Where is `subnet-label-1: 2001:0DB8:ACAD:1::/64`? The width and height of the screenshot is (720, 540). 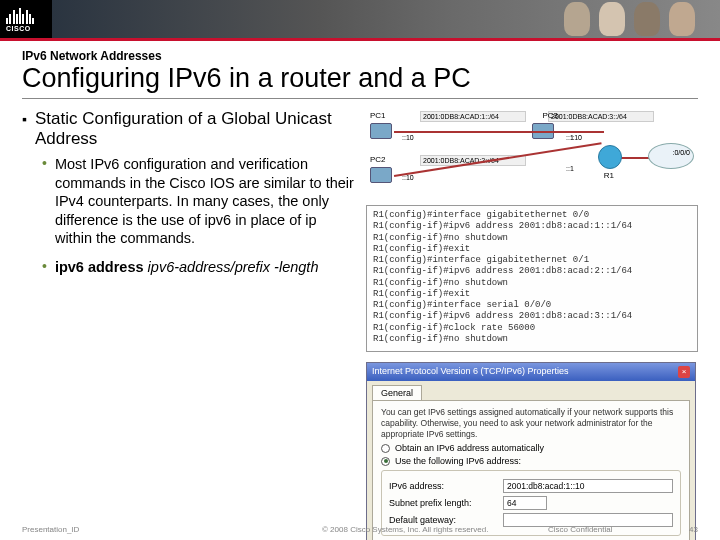
subnet-label-1: 2001:0DB8:ACAD:1::/64 is located at coordinates (473, 116).